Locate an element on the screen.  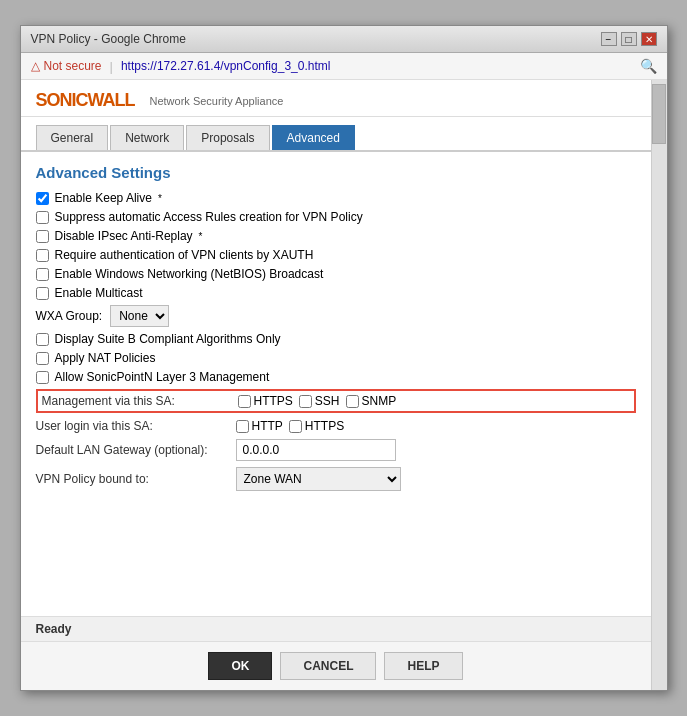
checkbox-enable-multicast: Enable Multicast is located at coordinates (336, 293).